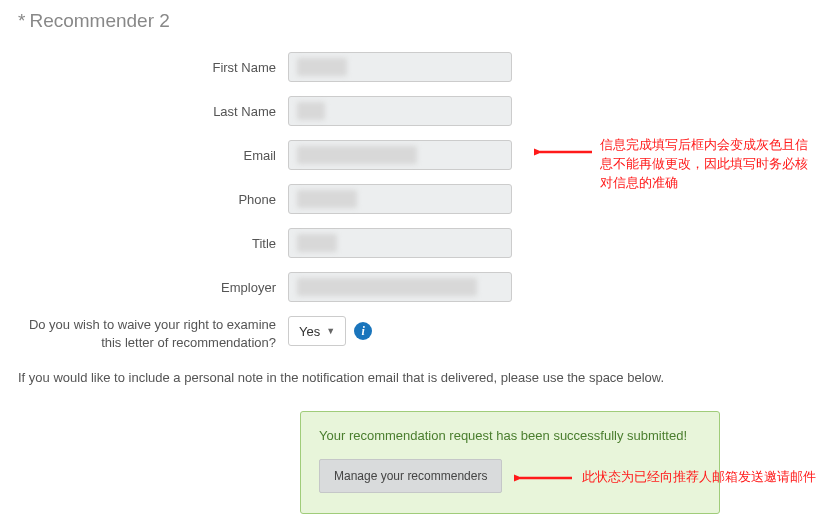  What do you see at coordinates (702, 478) in the screenshot?
I see `annotation-text-2: 此状态为已经向推荐人邮箱发送邀请邮件` at bounding box center [702, 478].